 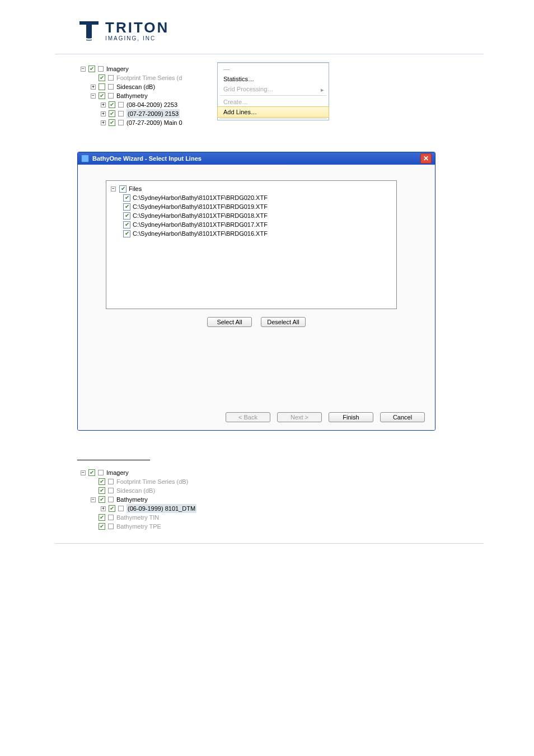 What do you see at coordinates (273, 68) in the screenshot?
I see `menu-item-detection: —` at bounding box center [273, 68].